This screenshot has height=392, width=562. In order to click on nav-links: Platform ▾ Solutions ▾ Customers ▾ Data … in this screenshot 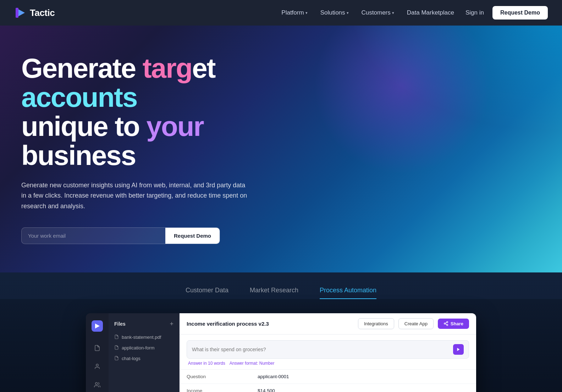, I will do `click(368, 13)`.